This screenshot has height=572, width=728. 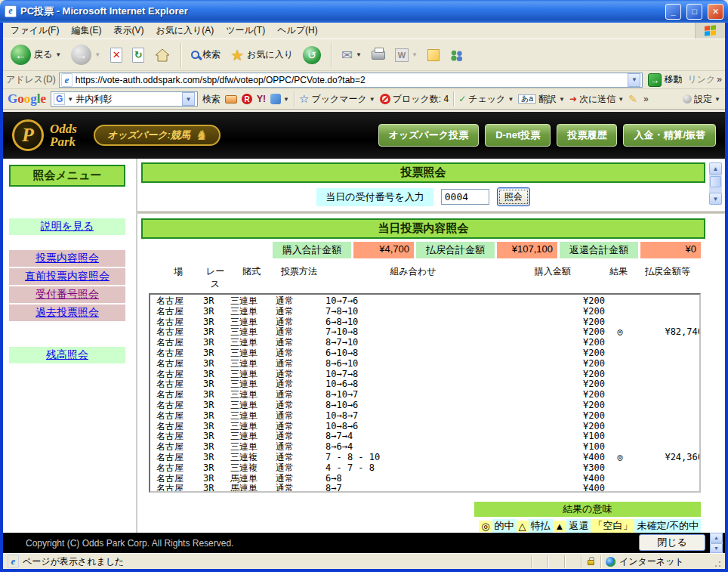 I want to click on cell-combo: 8→10→7, so click(x=415, y=395).